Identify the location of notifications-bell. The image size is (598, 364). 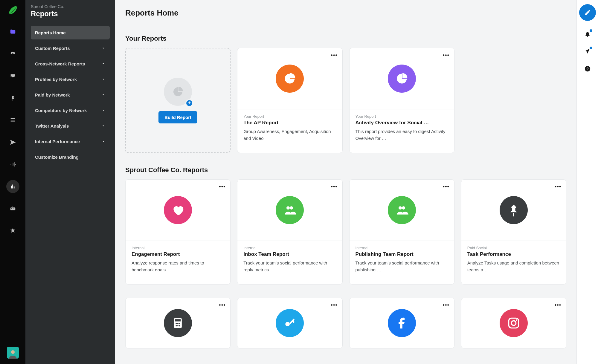
(588, 34).